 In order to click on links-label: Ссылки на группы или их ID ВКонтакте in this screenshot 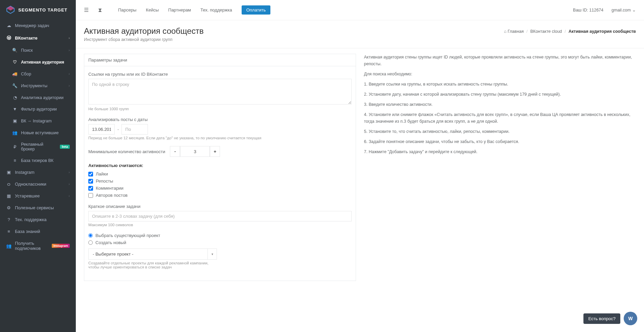, I will do `click(220, 74)`.